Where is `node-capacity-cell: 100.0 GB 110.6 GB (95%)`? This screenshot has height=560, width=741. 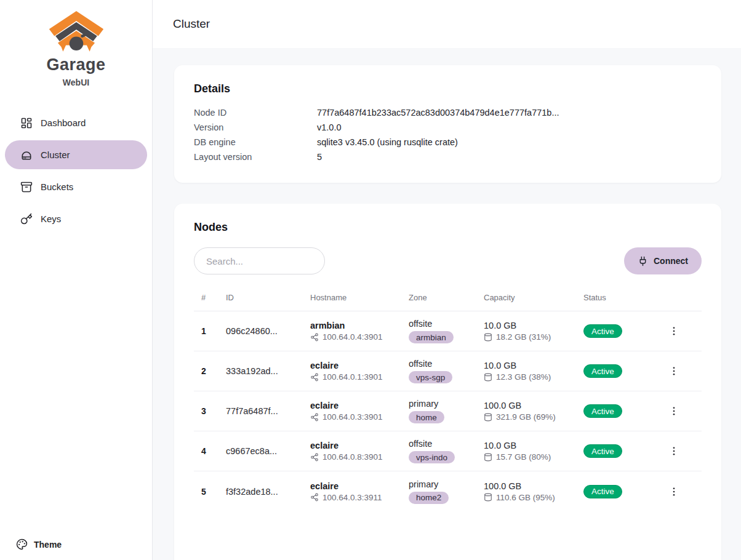
node-capacity-cell: 100.0 GB 110.6 GB (95%) is located at coordinates (534, 492).